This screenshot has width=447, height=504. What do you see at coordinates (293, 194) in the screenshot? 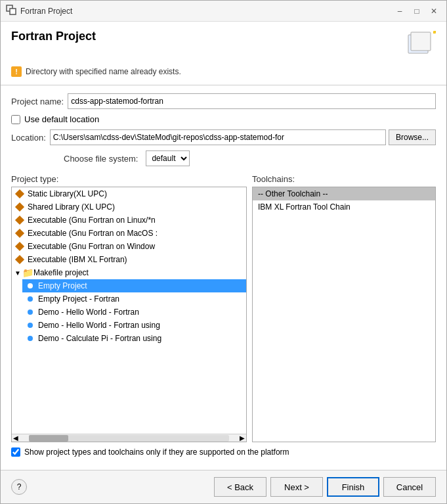
I see `toolchain-label: -- Other Toolchain --` at bounding box center [293, 194].